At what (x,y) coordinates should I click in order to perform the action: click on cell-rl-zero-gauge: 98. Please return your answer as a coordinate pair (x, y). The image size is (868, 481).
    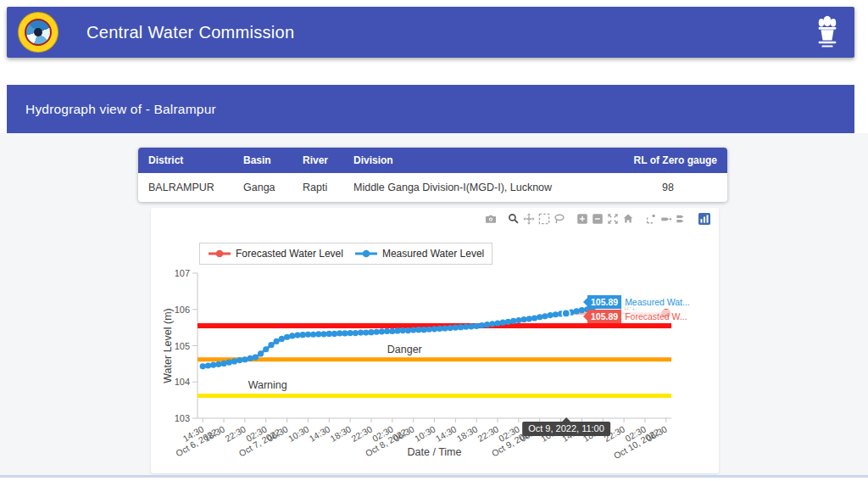
    Looking at the image, I should click on (668, 187).